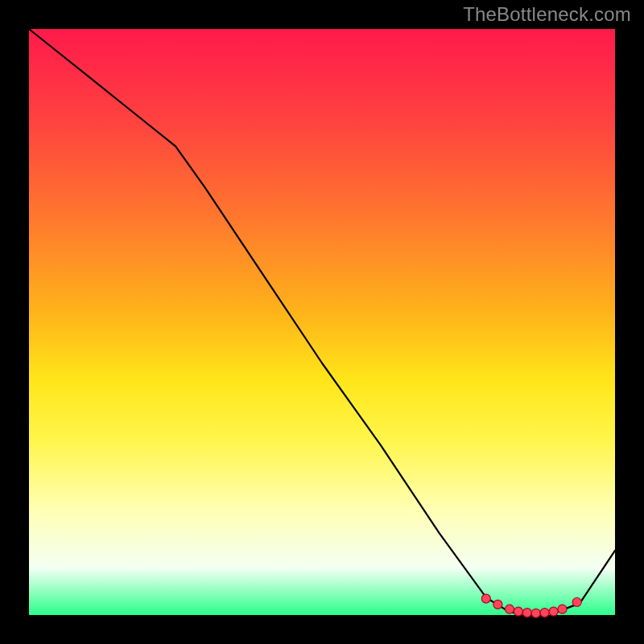  Describe the element at coordinates (531, 605) in the screenshot. I see `highlight-cluster` at that location.